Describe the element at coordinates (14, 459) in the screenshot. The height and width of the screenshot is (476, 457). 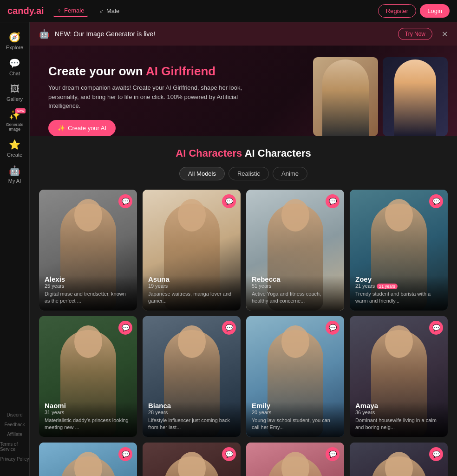
I see `privacy-link: Privacy Policy` at that location.